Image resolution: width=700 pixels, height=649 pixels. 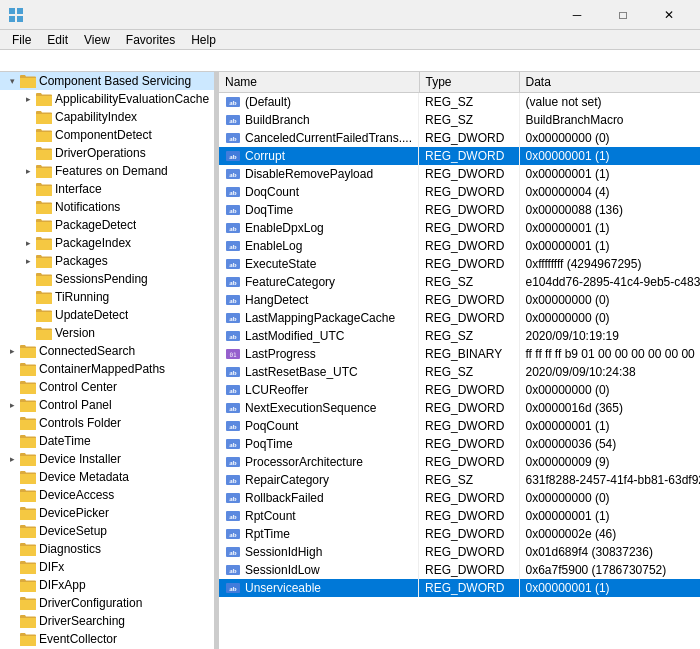 What do you see at coordinates (460, 516) in the screenshot?
I see `table-row: abRptCountREG_DWORD0x00000001 (1)` at bounding box center [460, 516].